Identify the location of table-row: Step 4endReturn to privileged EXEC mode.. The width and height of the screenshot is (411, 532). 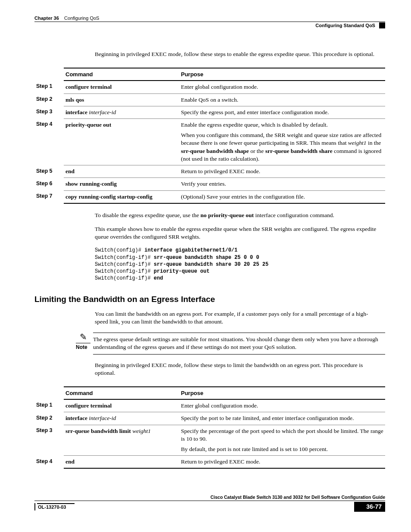
(210, 462).